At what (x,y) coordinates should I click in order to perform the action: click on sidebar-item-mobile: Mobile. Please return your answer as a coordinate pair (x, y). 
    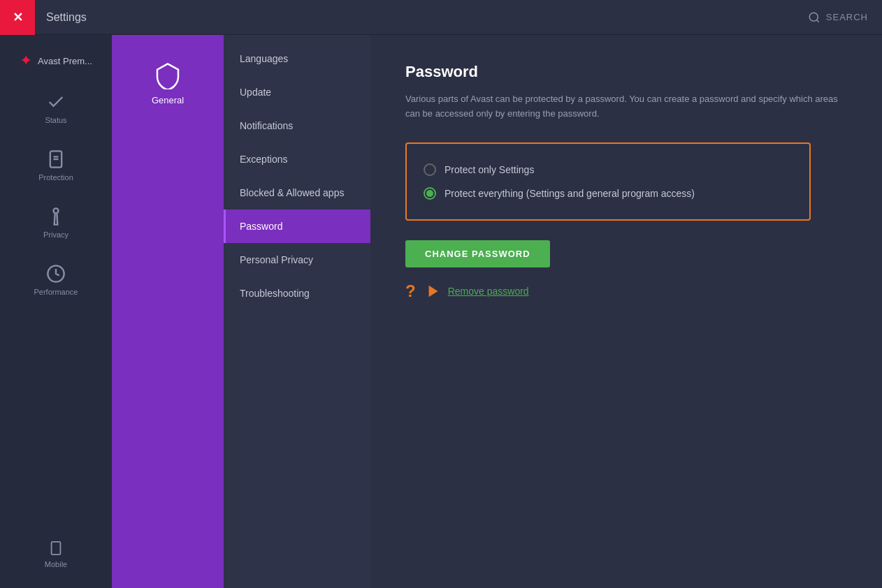
    Looking at the image, I should click on (56, 554).